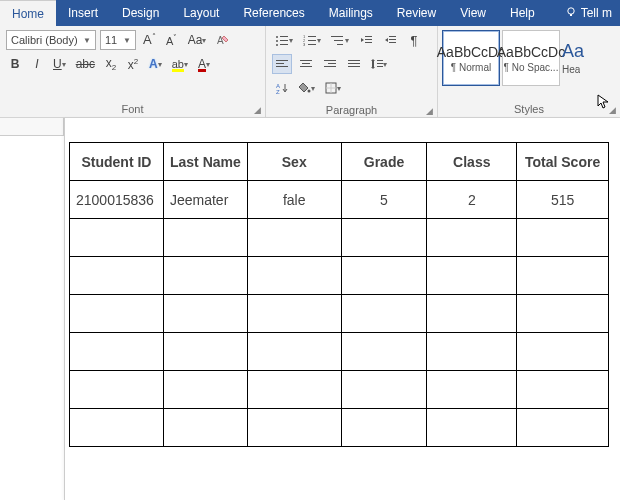 Image resolution: width=620 pixels, height=500 pixels. Describe the element at coordinates (522, 13) in the screenshot. I see `tab-help: Help` at that location.